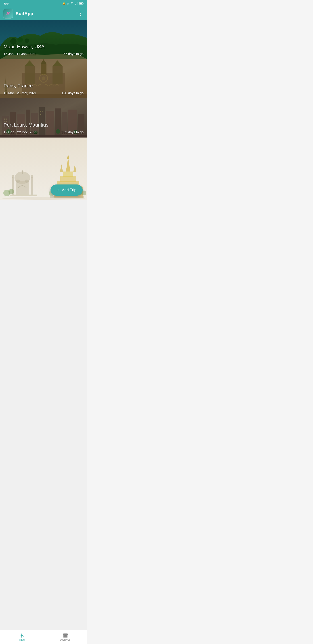  Describe the element at coordinates (64, 4) in the screenshot. I see `notification-icon: 🔔` at that location.